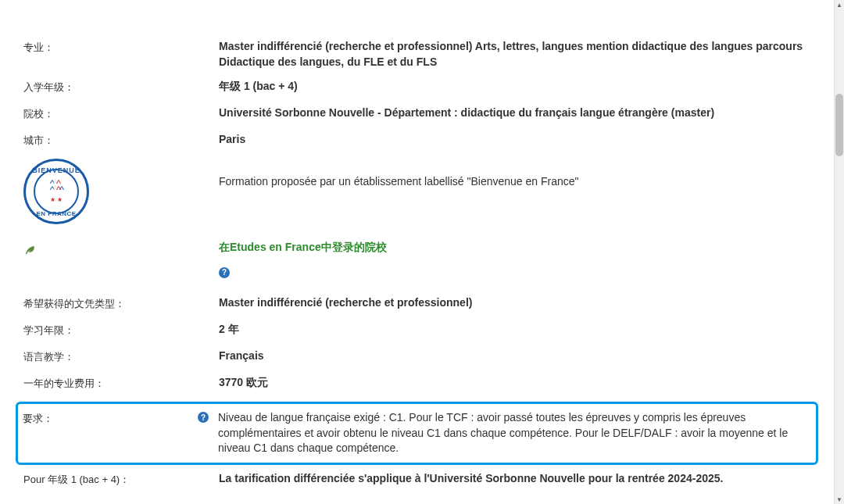  I want to click on value-fee: 3770 欧元, so click(514, 383).